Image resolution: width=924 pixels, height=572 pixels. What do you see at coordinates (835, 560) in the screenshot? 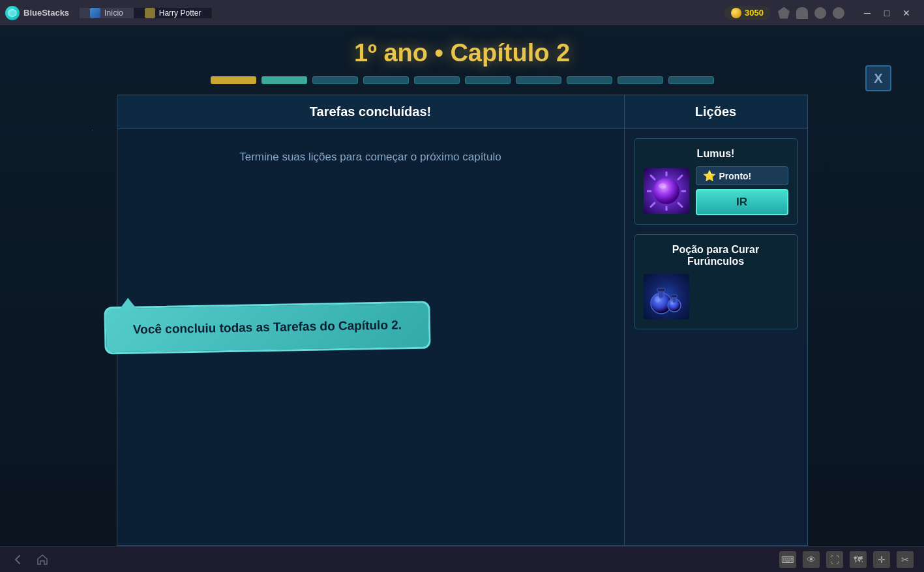
I see `fullscreen-icon: ⛶` at bounding box center [835, 560].